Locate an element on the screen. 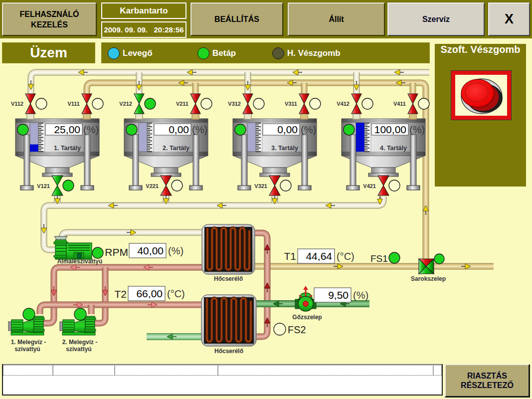  svg-text: 66,00 is located at coordinates (150, 293).